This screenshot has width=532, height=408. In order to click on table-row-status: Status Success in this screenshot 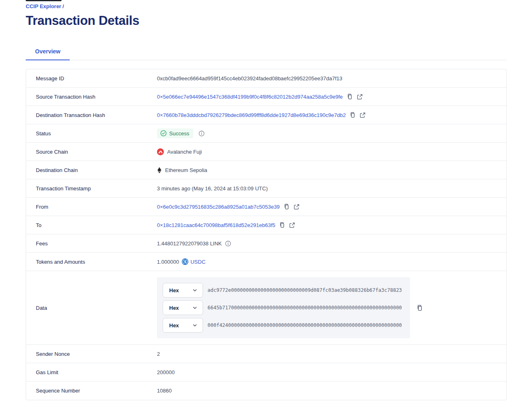, I will do `click(266, 134)`.